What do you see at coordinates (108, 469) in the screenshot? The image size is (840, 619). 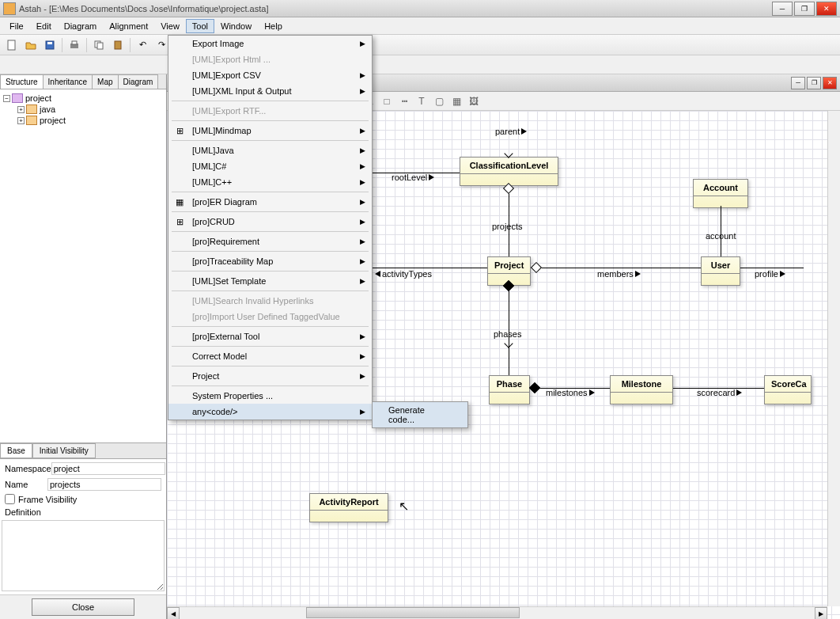 I see `namespace-field` at bounding box center [108, 469].